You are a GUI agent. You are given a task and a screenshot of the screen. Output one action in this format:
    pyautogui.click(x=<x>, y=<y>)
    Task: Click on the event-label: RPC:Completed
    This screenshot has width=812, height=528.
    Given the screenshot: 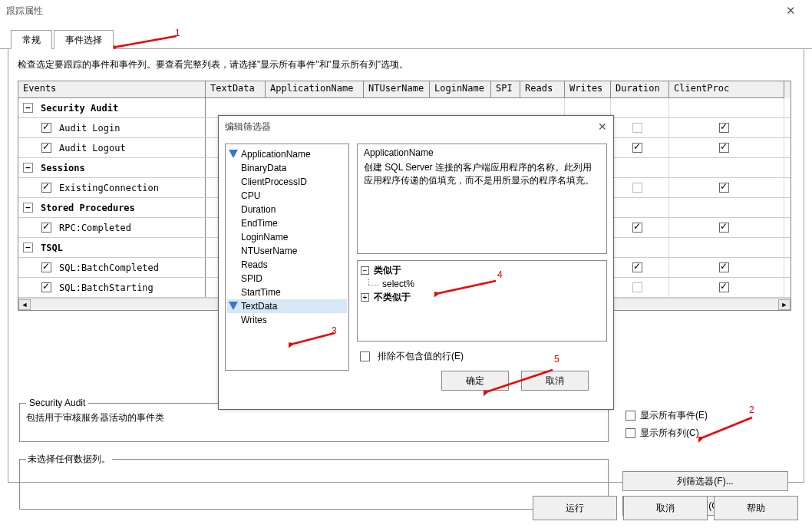 What is the action you would take?
    pyautogui.click(x=95, y=228)
    